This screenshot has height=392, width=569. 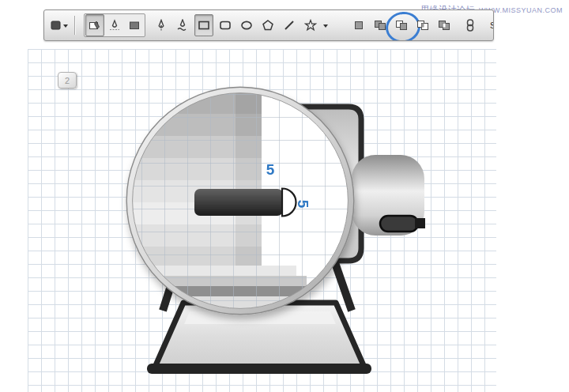 I want to click on dimension-width: 5, so click(x=270, y=169).